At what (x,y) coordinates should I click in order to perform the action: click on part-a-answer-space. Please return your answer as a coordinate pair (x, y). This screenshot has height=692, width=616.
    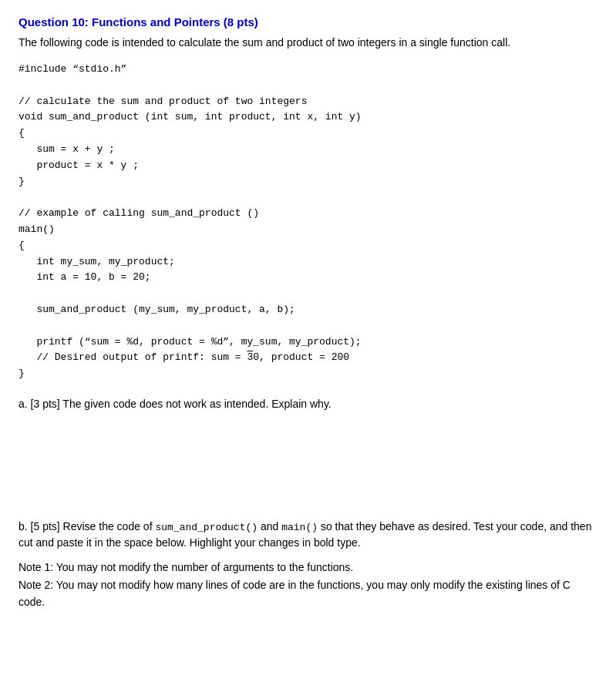
    Looking at the image, I should click on (308, 462).